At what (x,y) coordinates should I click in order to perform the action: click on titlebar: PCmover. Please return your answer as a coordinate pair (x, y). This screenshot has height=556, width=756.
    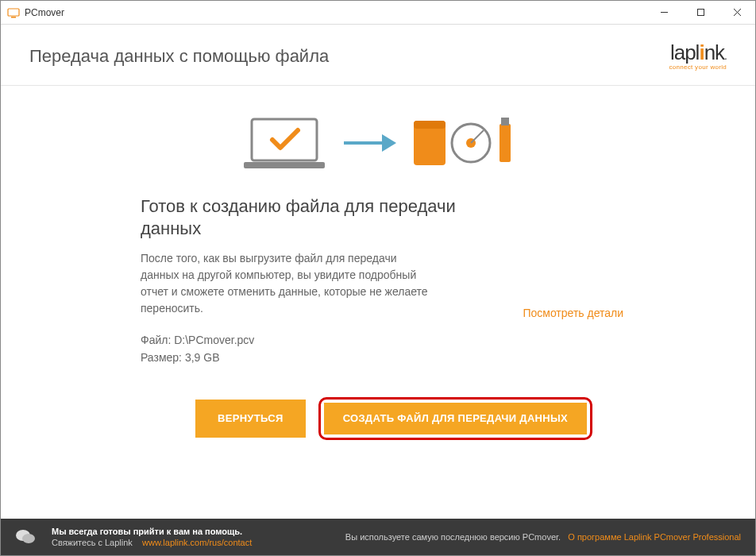
    Looking at the image, I should click on (378, 13).